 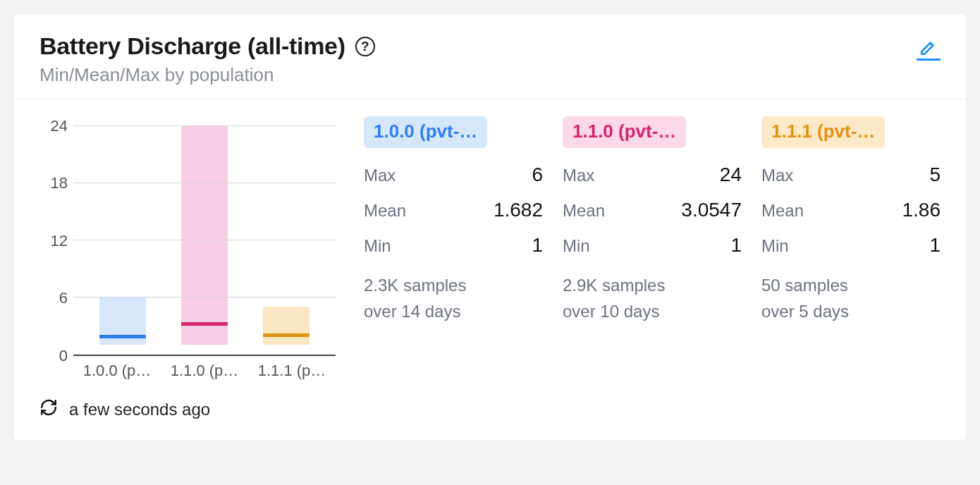 What do you see at coordinates (117, 371) in the screenshot?
I see `chart-x-label: 1.0.0 (p…` at bounding box center [117, 371].